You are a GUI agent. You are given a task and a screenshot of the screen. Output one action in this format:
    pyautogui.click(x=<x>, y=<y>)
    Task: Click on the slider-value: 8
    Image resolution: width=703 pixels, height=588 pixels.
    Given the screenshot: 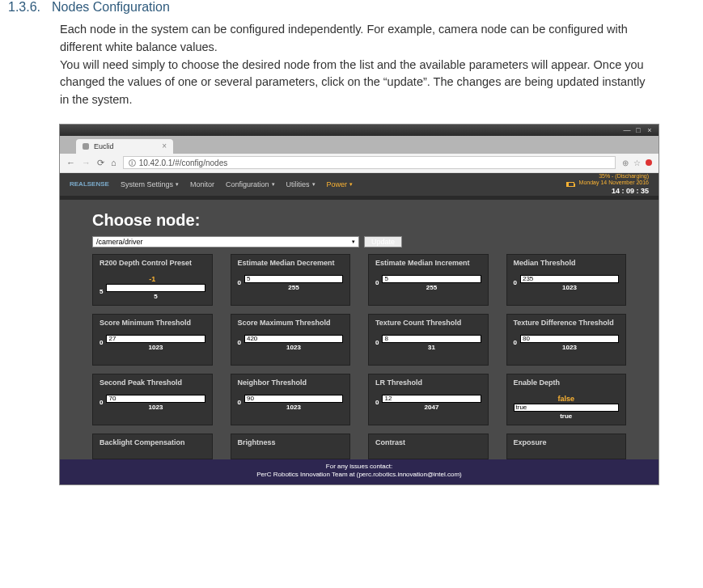 What is the action you would take?
    pyautogui.click(x=386, y=338)
    